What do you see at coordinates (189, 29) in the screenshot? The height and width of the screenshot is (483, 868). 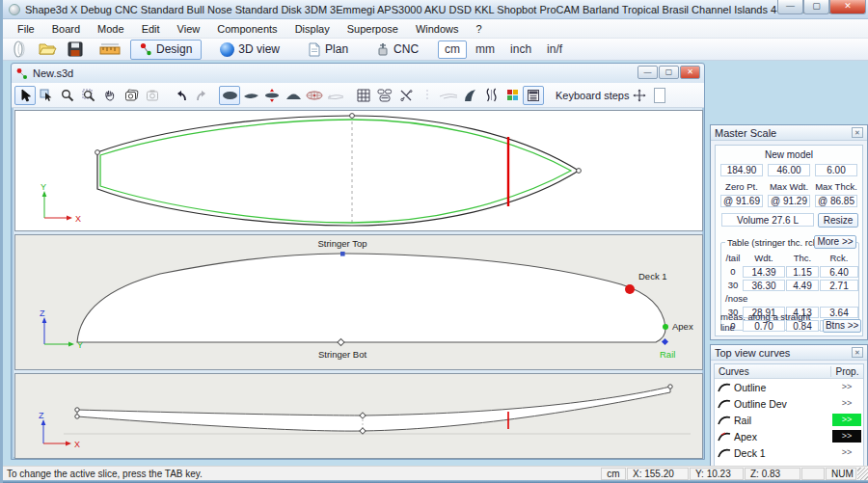 I see `menu-view: View` at bounding box center [189, 29].